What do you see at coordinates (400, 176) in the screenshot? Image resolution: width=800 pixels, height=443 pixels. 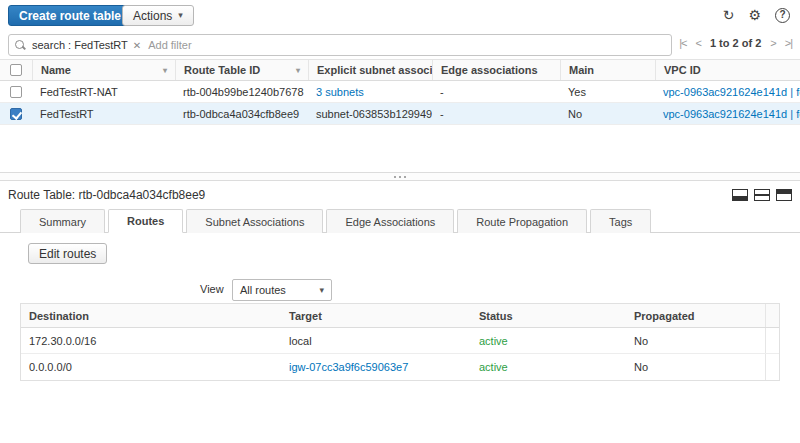 I see `pane-splitter-handle` at bounding box center [400, 176].